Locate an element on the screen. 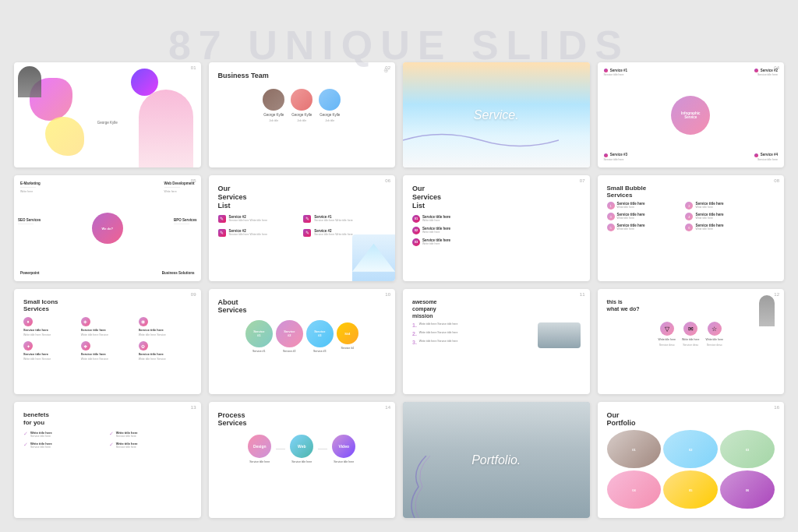  numbered-service-2: 02 Service title here Write title here is located at coordinates (496, 231).